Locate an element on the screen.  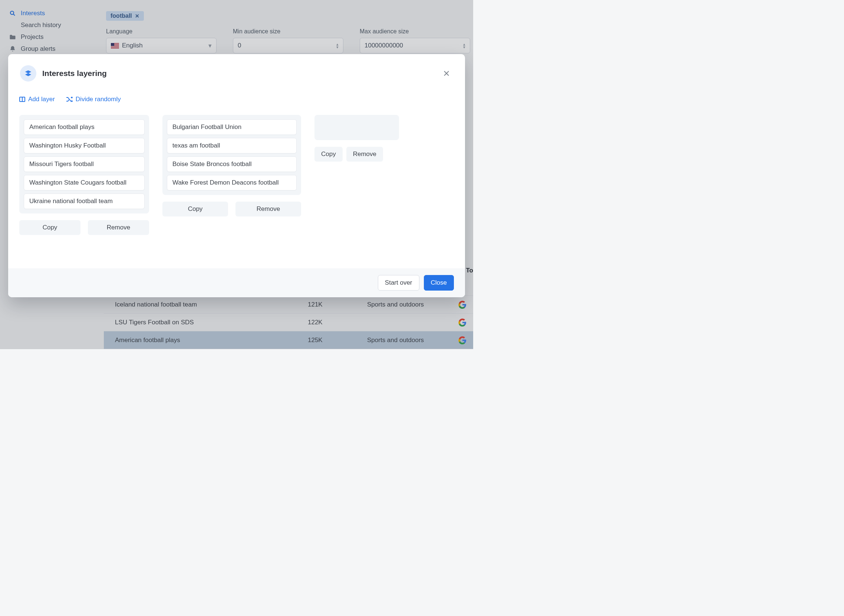
modal-actions: Add layer Divide randomly is located at coordinates (237, 94).